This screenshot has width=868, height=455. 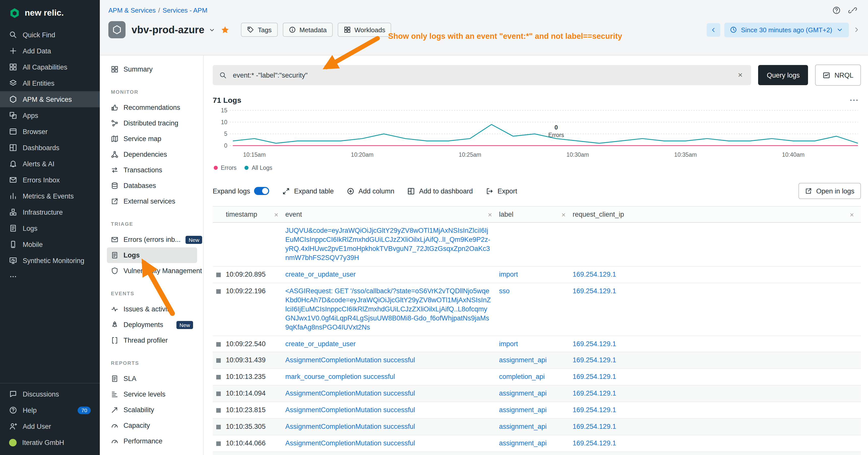 I want to click on more-options-icon: ···, so click(x=855, y=100).